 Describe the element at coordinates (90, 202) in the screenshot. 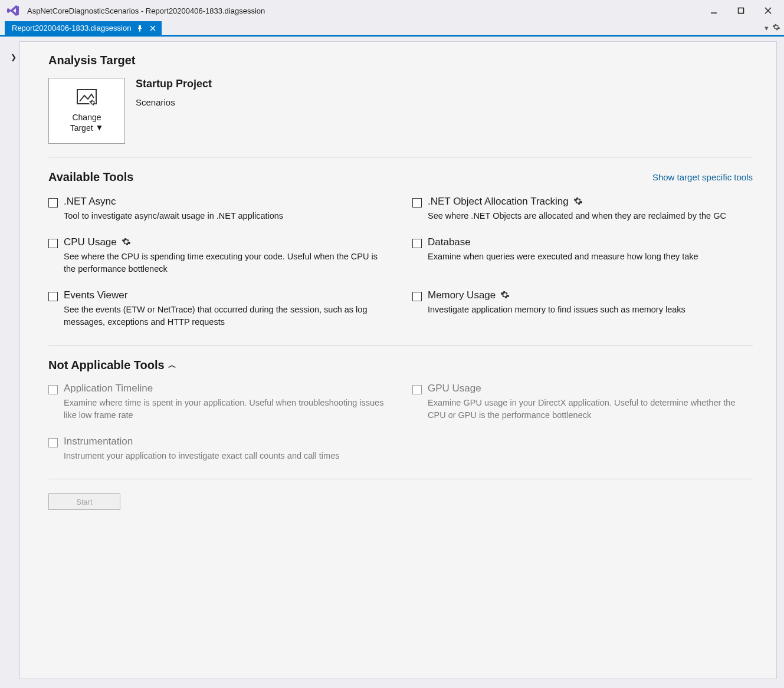

I see `tool-title: .NET Async` at that location.